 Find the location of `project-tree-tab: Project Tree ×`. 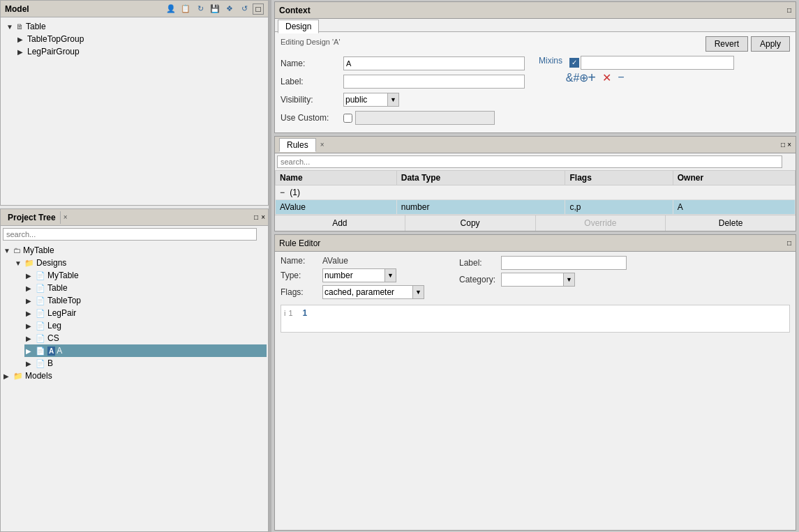

project-tree-tab: Project Tree × is located at coordinates (36, 218).